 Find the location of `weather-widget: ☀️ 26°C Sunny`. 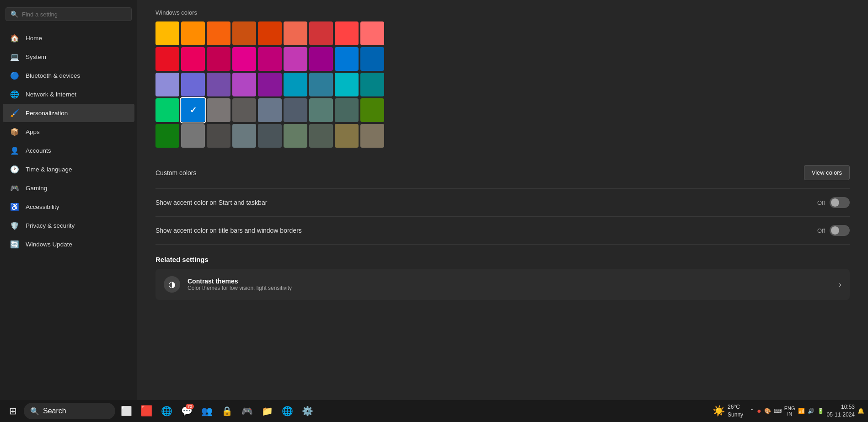

weather-widget: ☀️ 26°C Sunny is located at coordinates (728, 411).